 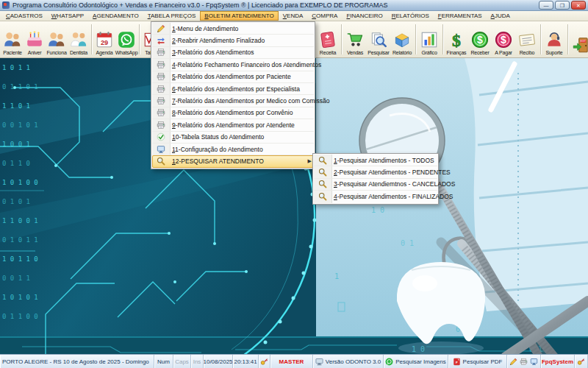 What do you see at coordinates (233, 161) in the screenshot?
I see `menu-item-pesquisar-atendimento: 12-PESQUISAR ATENDIMENTO ▶` at bounding box center [233, 161].